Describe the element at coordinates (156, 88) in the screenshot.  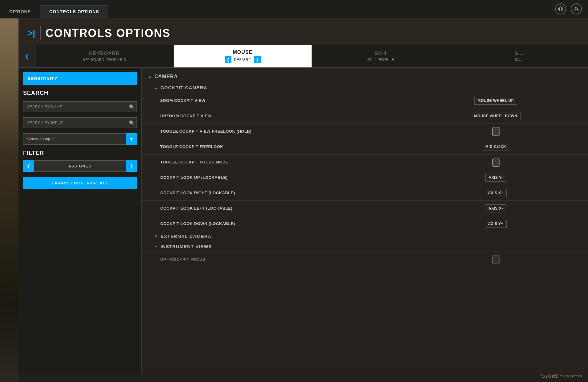
I see `cockpit-camera-caret: ▲` at that location.